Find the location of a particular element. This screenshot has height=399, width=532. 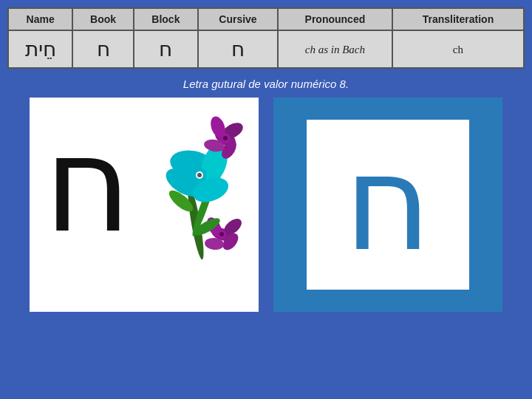

flower-svg is located at coordinates (196, 186).